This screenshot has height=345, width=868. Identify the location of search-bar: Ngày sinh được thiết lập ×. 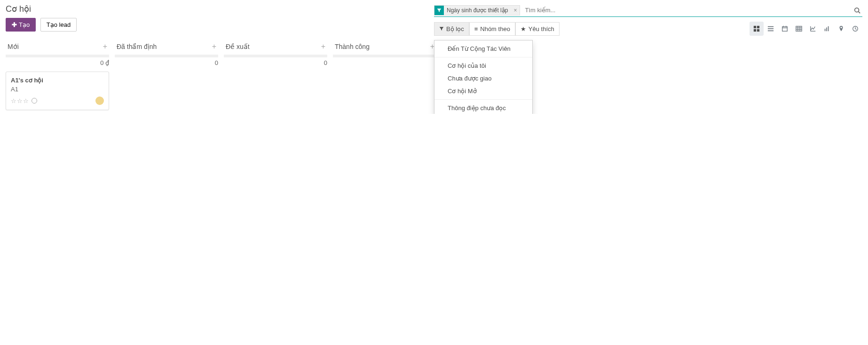
(648, 10).